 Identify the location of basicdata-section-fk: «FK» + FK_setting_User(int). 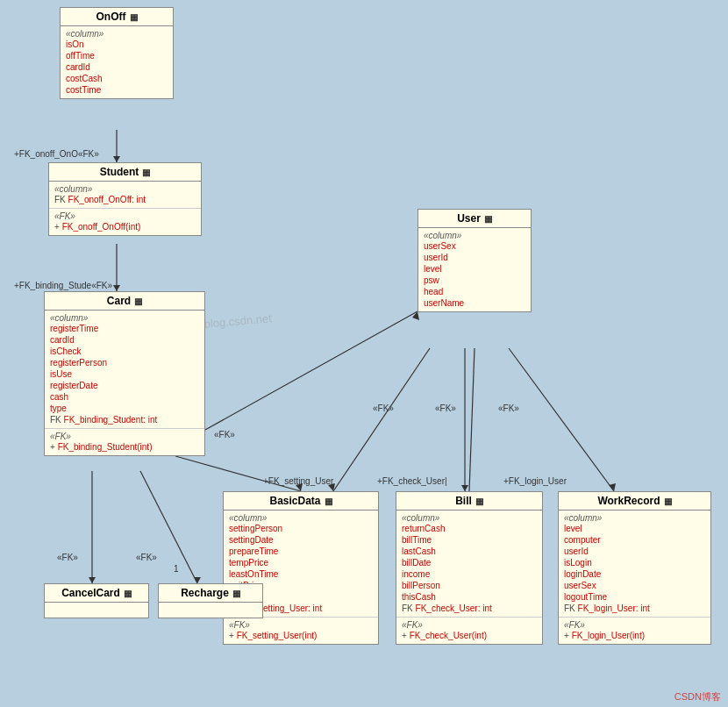
(301, 631).